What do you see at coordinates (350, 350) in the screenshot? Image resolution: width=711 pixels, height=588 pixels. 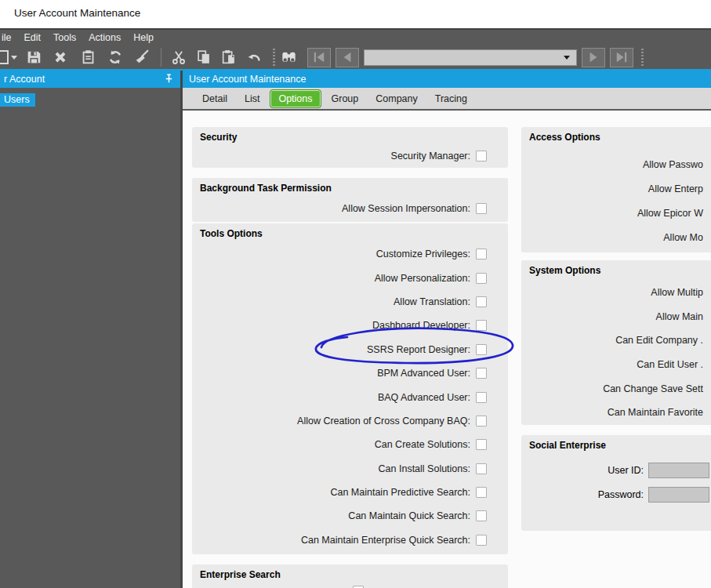 I see `row-ssrs-report-designer: SSRS Report Designer:` at bounding box center [350, 350].